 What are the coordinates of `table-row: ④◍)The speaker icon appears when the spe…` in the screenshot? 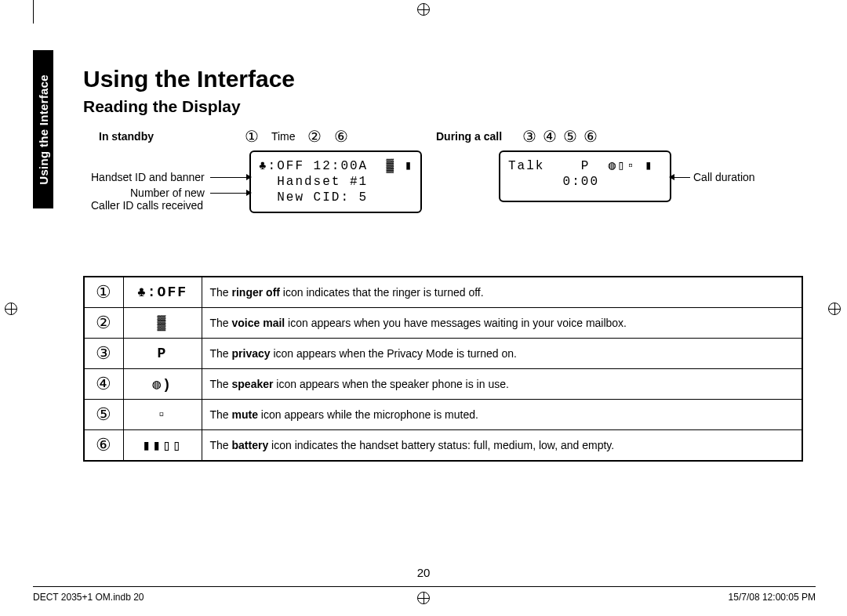 It's located at (443, 384).